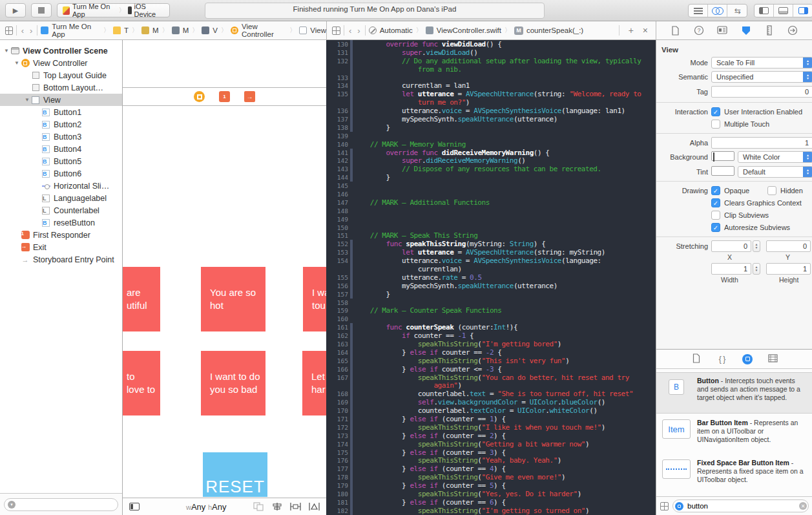 The image size is (812, 515). I want to click on connections-inspector-tab, so click(793, 30).